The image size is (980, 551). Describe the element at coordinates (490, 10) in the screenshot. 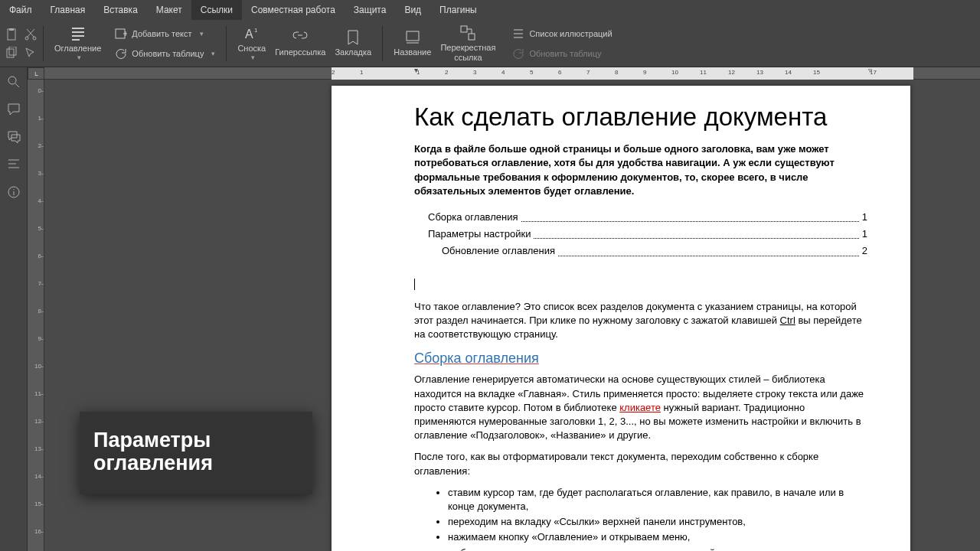

I see `menubar: ФайлГлавнаяВставкаМакетСсылкиСовместная …` at that location.